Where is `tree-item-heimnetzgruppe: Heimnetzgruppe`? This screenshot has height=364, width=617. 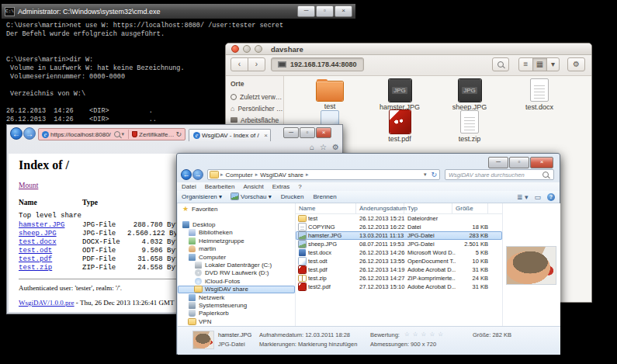 tree-item-heimnetzgruppe: Heimnetzgruppe is located at coordinates (236, 241).